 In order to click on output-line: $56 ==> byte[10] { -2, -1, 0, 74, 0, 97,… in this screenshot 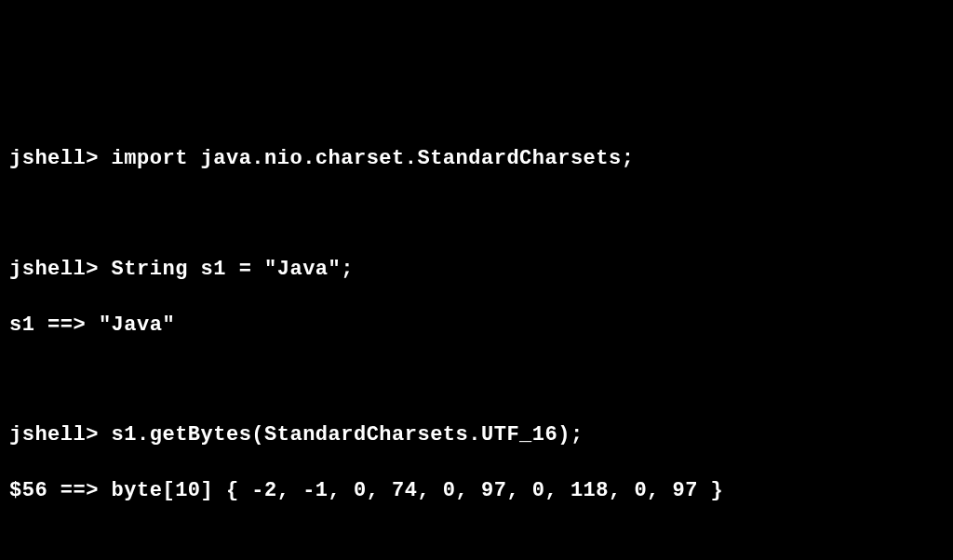, I will do `click(476, 491)`.